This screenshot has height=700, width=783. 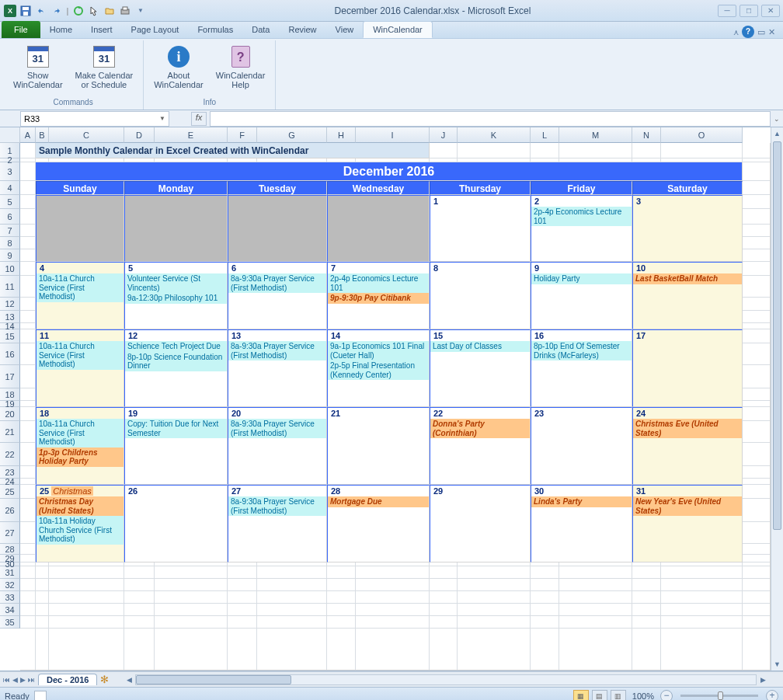 I want to click on column-header: K, so click(x=494, y=135).